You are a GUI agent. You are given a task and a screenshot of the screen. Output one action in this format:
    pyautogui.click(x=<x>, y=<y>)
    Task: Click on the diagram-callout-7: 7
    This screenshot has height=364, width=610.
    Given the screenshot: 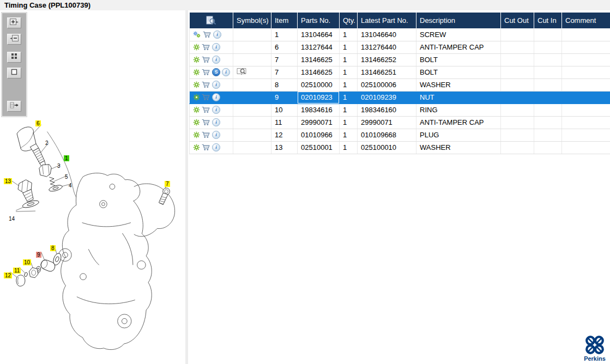 What is the action you would take?
    pyautogui.click(x=167, y=184)
    